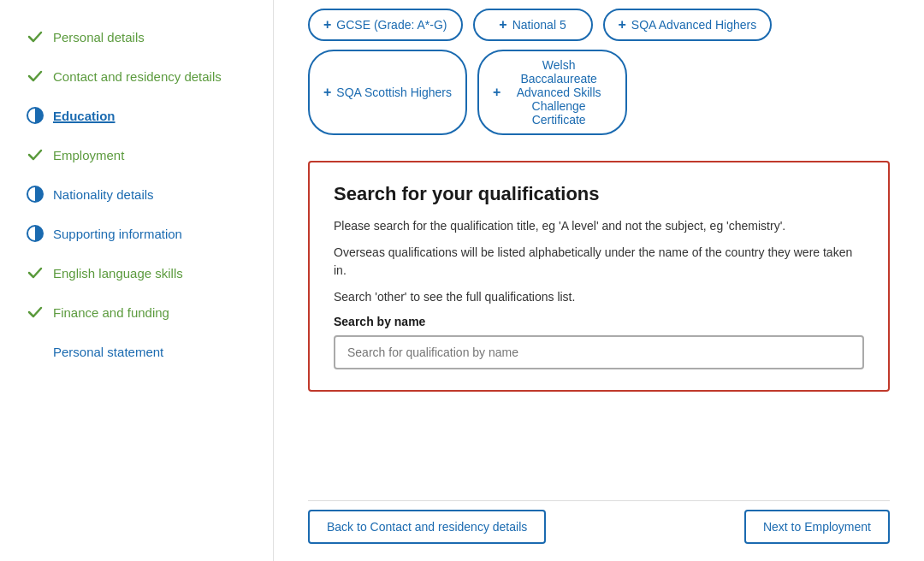 The width and height of the screenshot is (924, 561). Describe the element at coordinates (140, 76) in the screenshot. I see `sidebar-item-contact-residency: Contact and residency details` at that location.